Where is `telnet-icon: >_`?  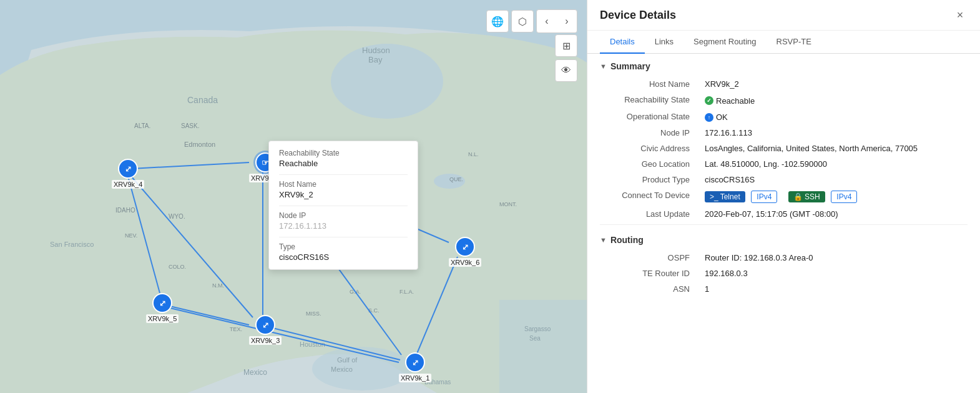
telnet-icon: >_ is located at coordinates (714, 197).